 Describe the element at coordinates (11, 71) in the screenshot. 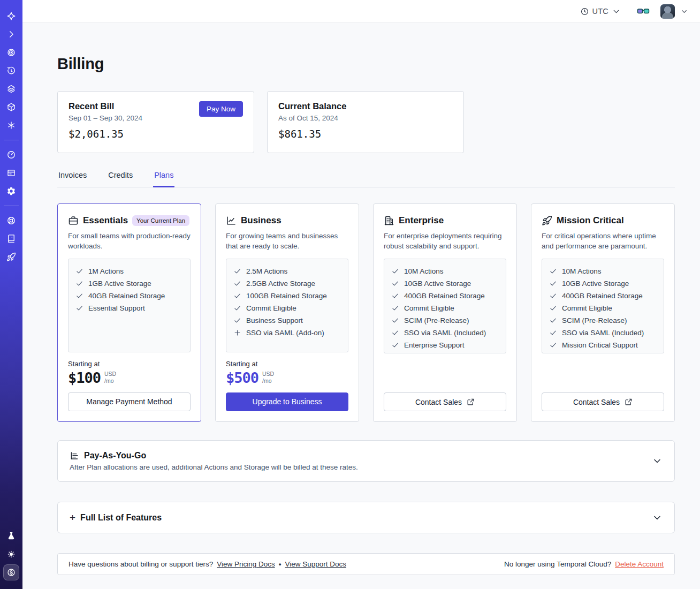

I see `sidebar-item-timer` at that location.